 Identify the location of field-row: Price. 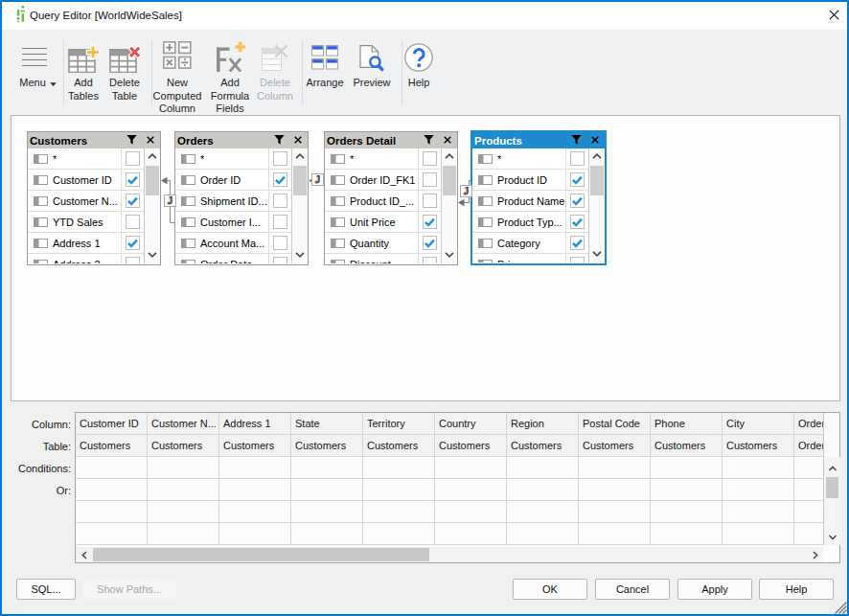
(531, 259).